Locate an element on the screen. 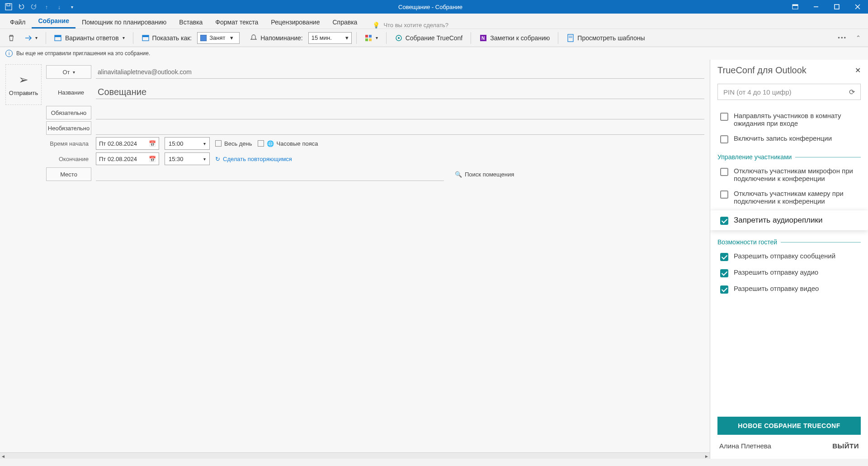 The height and width of the screenshot is (466, 868). option-guest-video: Разрешить отправку видео is located at coordinates (789, 289).